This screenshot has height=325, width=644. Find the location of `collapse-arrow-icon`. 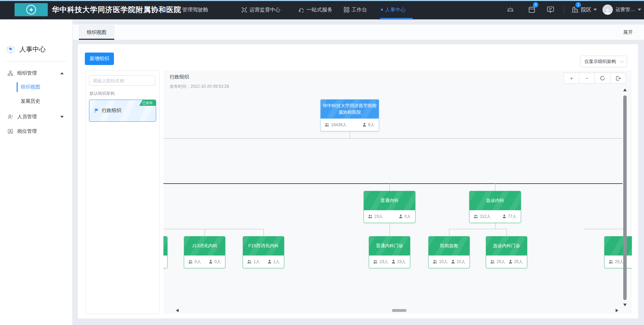

collapse-arrow-icon is located at coordinates (62, 73).